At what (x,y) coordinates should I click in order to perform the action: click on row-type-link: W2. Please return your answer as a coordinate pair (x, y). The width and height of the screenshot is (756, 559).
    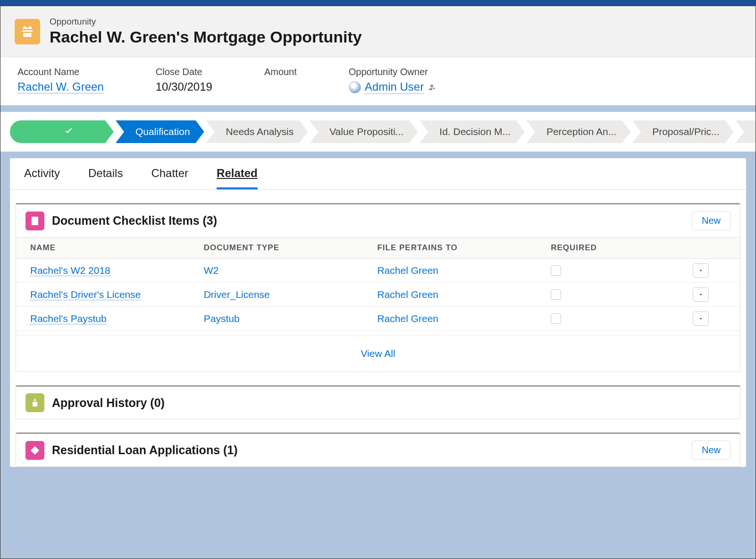
    Looking at the image, I should click on (211, 270).